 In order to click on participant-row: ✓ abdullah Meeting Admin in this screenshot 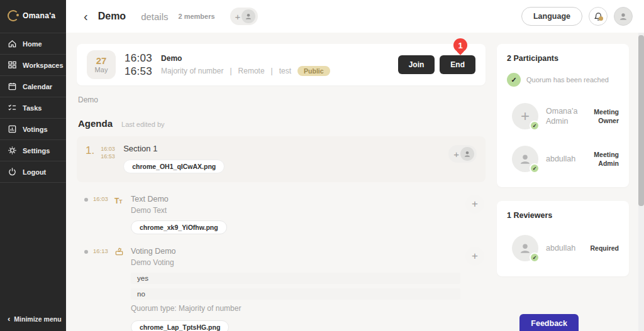, I will do `click(563, 159)`.